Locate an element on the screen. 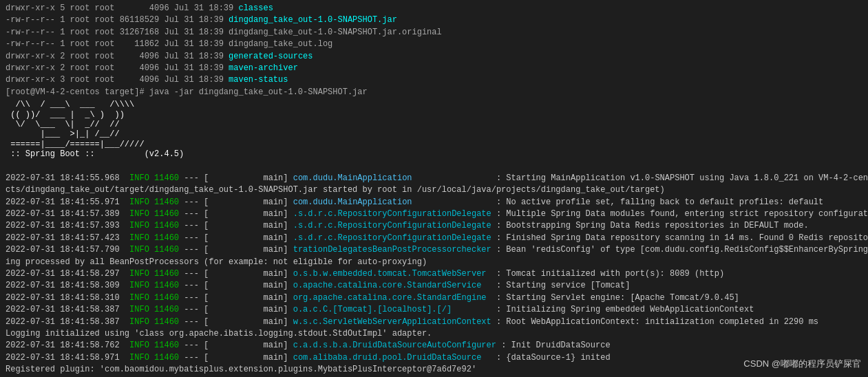 The width and height of the screenshot is (868, 377). log-line-13: 2022-07-31 18:41:58.971 INFO 11460 --- [… is located at coordinates (434, 358).